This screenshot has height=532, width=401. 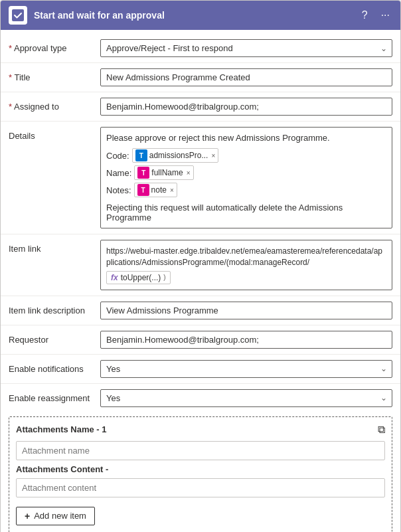 I want to click on admissions-pro-close-icon: ×, so click(x=213, y=155).